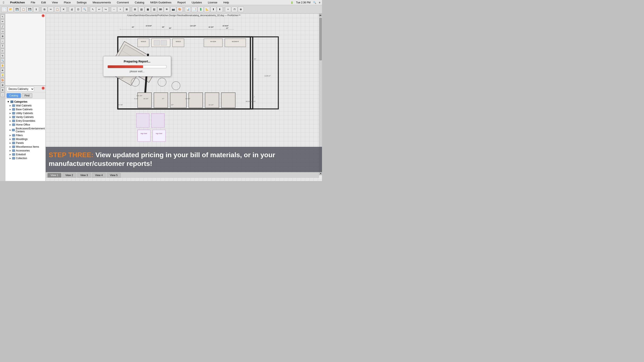 This screenshot has width=644, height=362. I want to click on render-btn: 🎨, so click(180, 9).